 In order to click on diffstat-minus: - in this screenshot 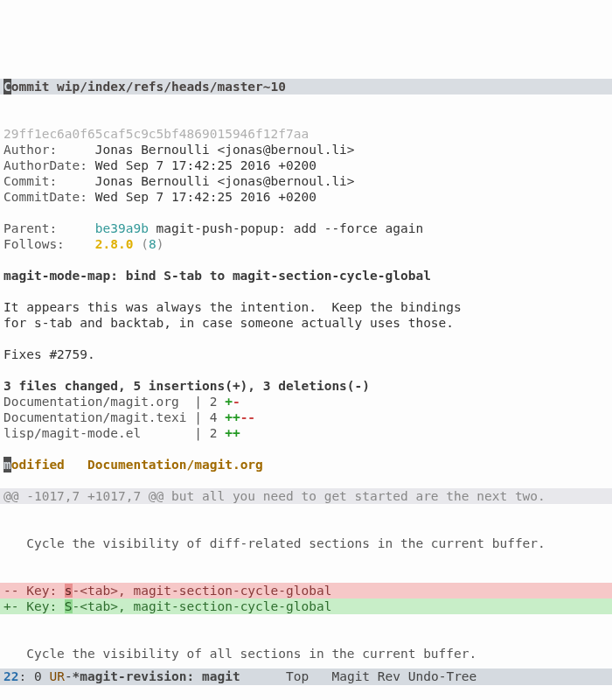, I will do `click(236, 402)`.